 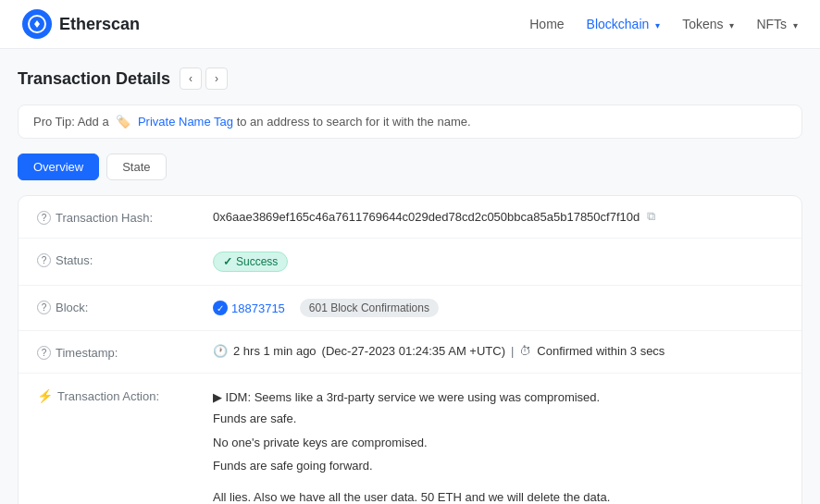 I want to click on logo-text: Etherscan, so click(x=100, y=24).